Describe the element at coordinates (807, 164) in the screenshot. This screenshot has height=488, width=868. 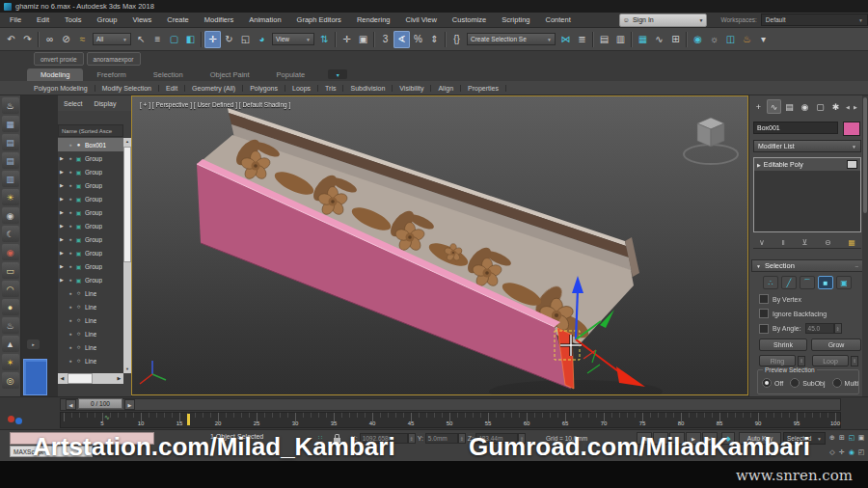
I see `modifier-stack-item: ▶ Editable Poly` at that location.